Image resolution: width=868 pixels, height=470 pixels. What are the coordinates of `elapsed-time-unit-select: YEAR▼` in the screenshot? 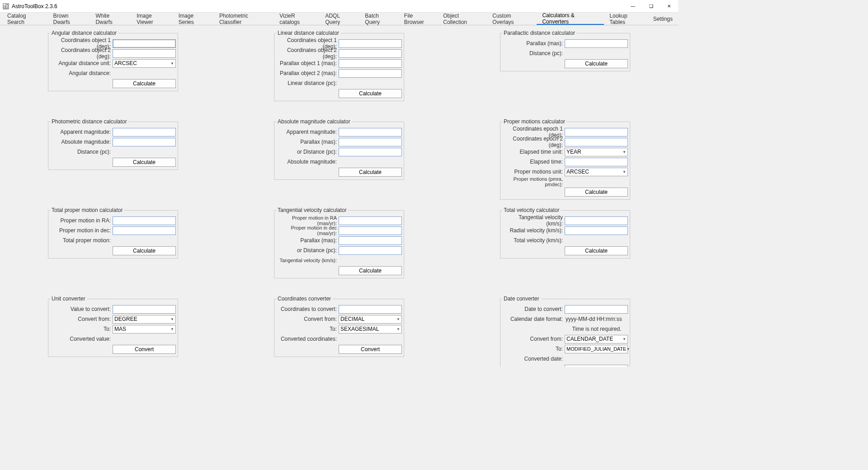 It's located at (596, 152).